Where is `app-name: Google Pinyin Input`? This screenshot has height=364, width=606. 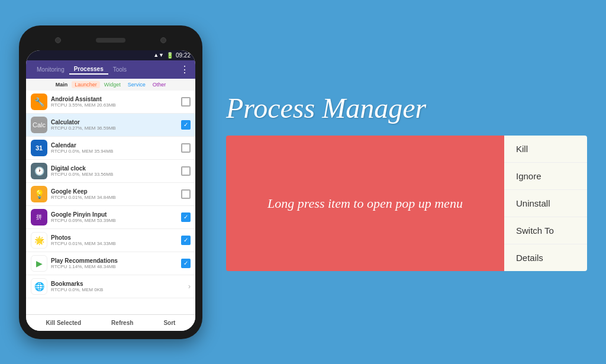 app-name: Google Pinyin Input is located at coordinates (114, 214).